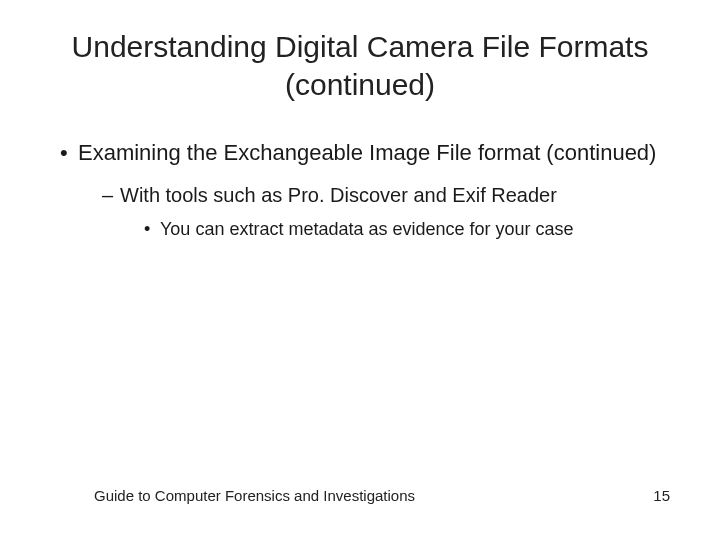 The image size is (720, 540). I want to click on bullet-text: You can extract metadata as evidence for…, so click(367, 229).